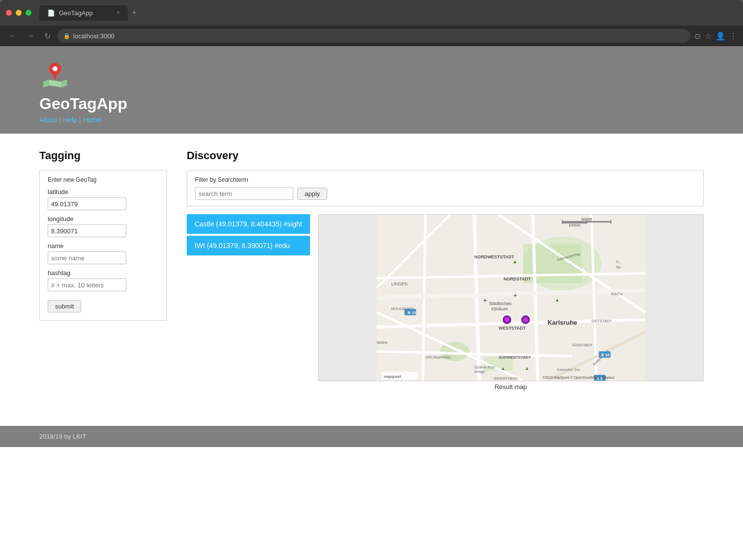 This screenshot has height=560, width=743. I want to click on latitude-input, so click(87, 204).